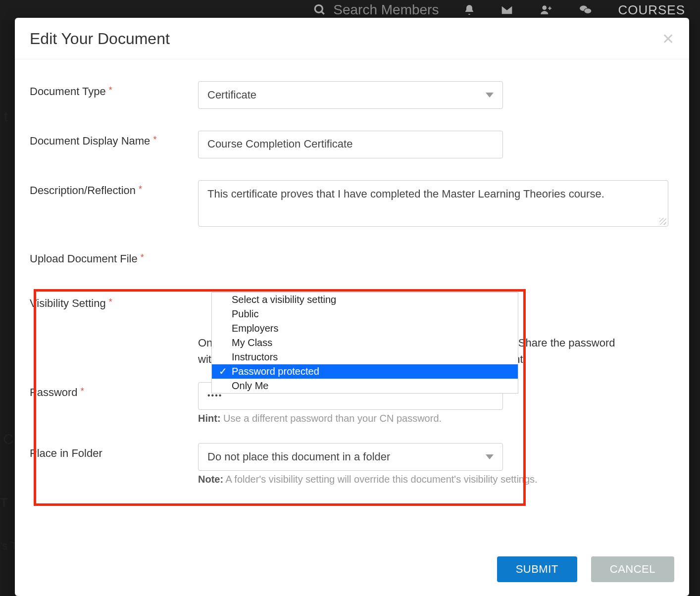 This screenshot has height=596, width=700. I want to click on description-textarea: This certificate proves that I have comp…, so click(433, 203).